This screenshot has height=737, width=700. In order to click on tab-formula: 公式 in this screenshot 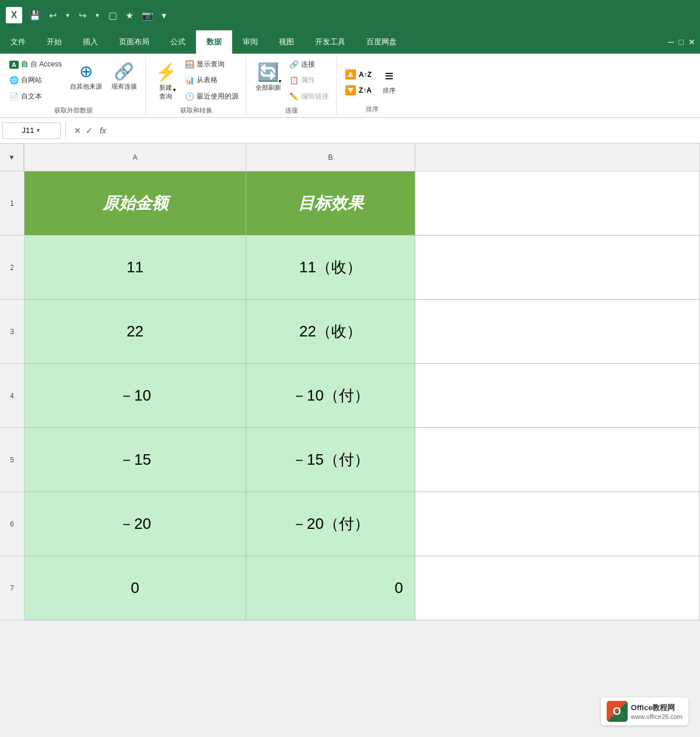, I will do `click(178, 42)`.